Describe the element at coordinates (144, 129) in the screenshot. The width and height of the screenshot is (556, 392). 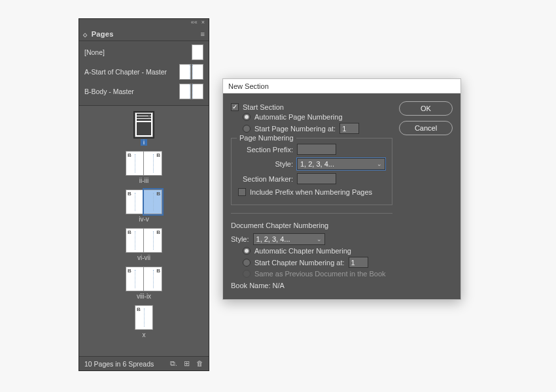
I see `spread-block: A i` at that location.